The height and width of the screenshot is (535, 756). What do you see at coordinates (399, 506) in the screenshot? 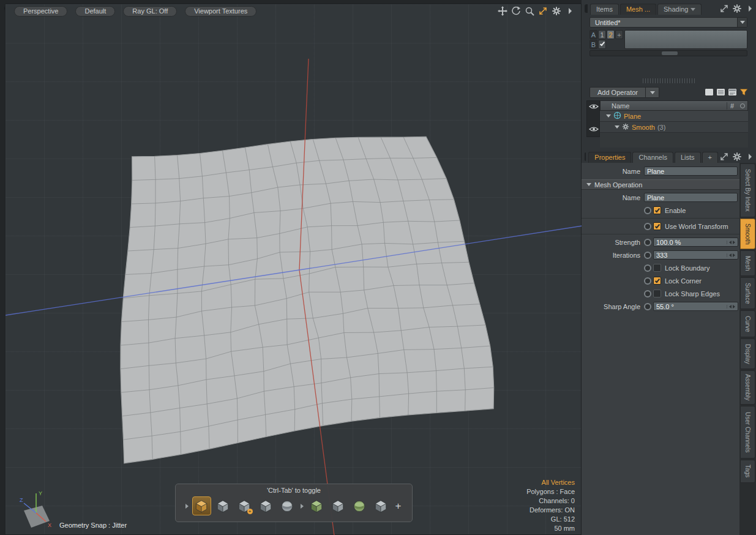
I see `add-tool-icon: +` at bounding box center [399, 506].